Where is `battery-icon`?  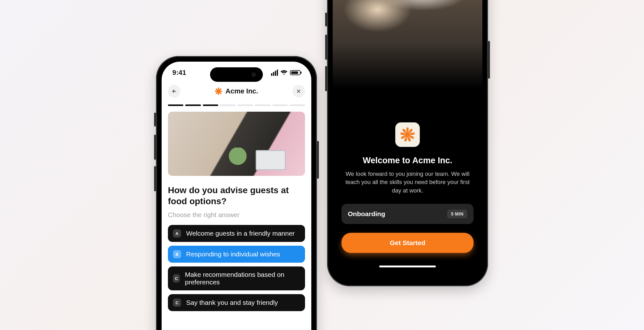 battery-icon is located at coordinates (295, 73).